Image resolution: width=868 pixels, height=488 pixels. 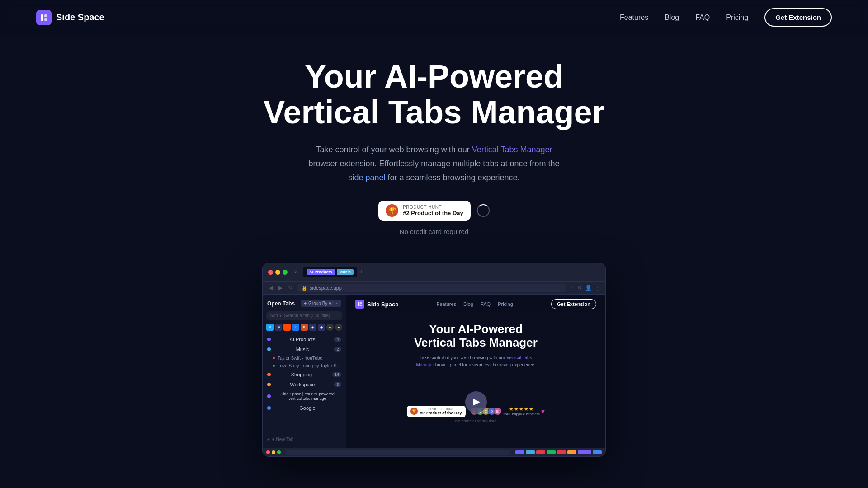 I want to click on nav-blog: Blog, so click(x=672, y=18).